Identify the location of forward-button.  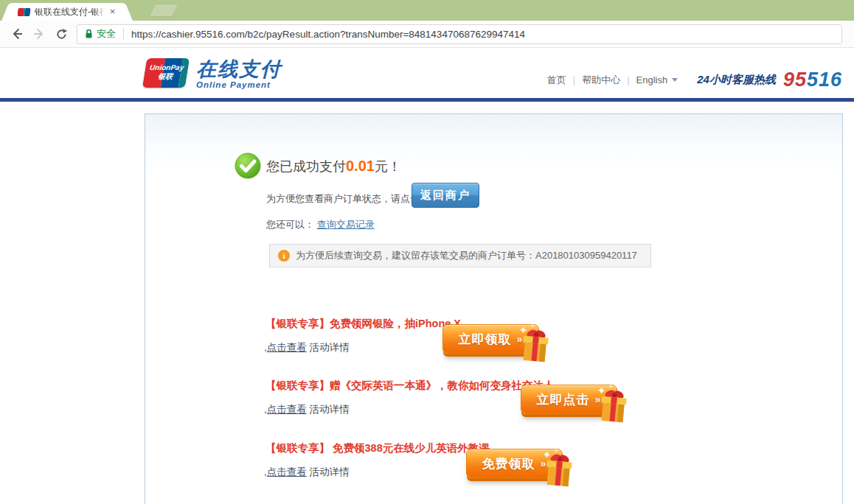
(39, 34).